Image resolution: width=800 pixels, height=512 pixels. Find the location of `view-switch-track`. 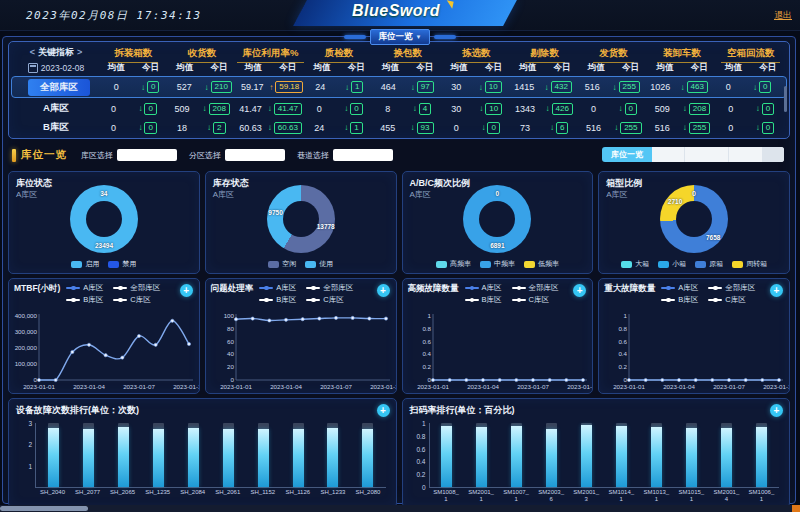

view-switch-track is located at coordinates (718, 154).